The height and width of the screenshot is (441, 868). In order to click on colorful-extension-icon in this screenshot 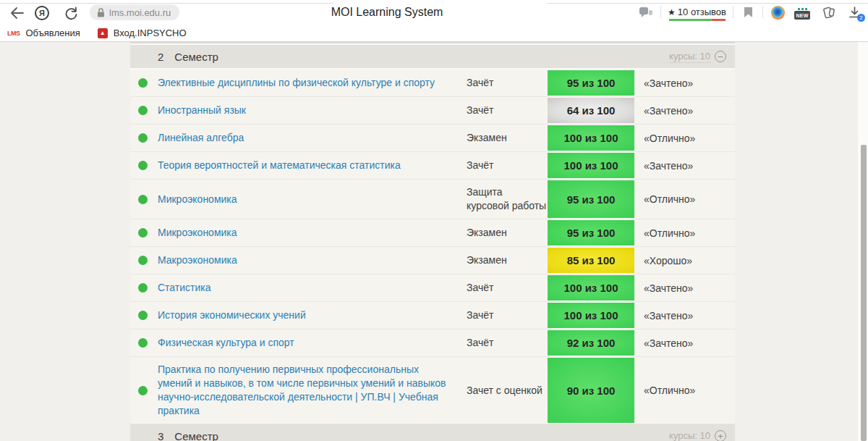, I will do `click(778, 13)`.